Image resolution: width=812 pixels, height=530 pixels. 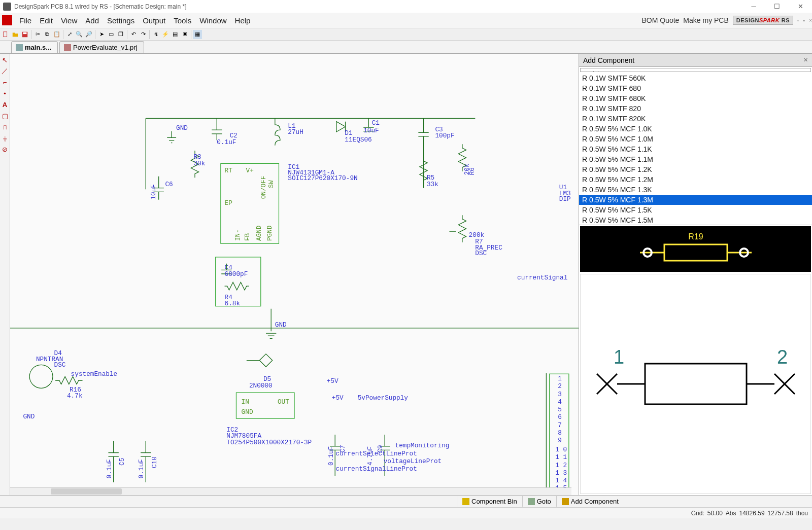 What do you see at coordinates (660, 20) in the screenshot?
I see `link-bom-quote: BOM Quote` at bounding box center [660, 20].